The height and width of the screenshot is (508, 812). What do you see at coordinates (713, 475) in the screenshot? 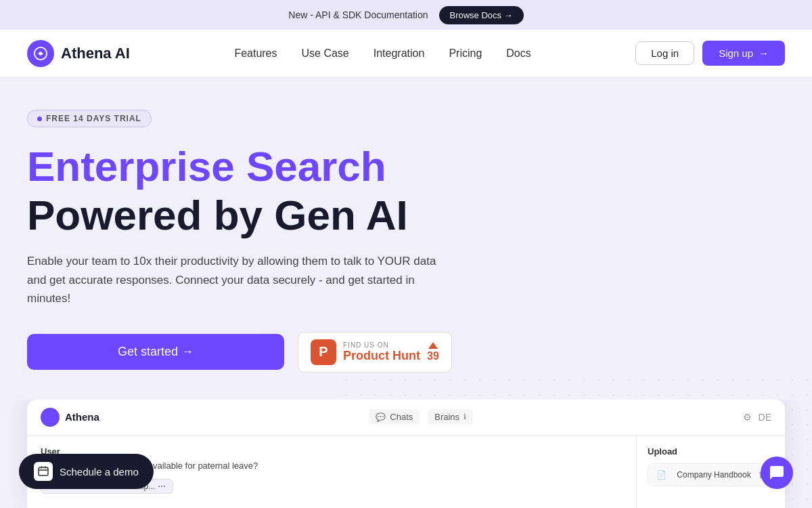
I see `file-name: Company Handbook` at bounding box center [713, 475].